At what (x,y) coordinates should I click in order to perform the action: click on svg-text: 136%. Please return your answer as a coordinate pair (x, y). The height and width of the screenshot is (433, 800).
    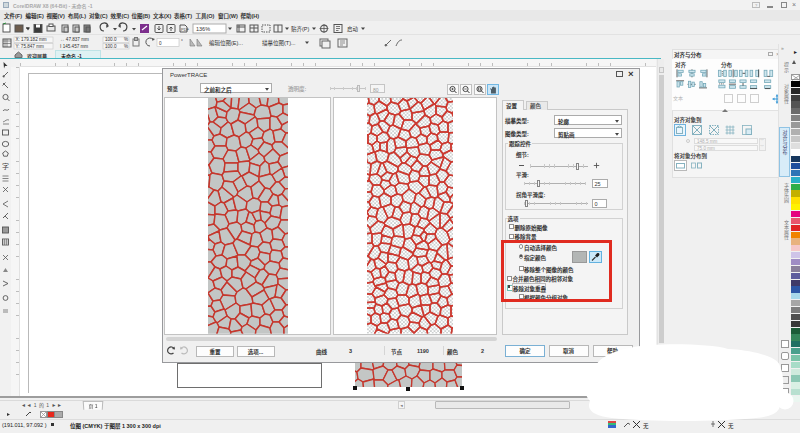
    Looking at the image, I should click on (203, 29).